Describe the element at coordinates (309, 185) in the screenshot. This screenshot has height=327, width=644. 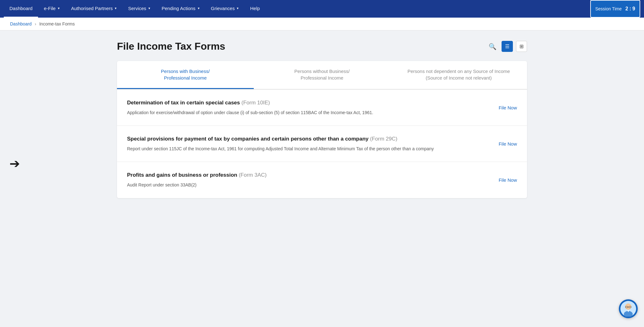
I see `form-item-desc: Audit Report under section 33AB(2)` at that location.